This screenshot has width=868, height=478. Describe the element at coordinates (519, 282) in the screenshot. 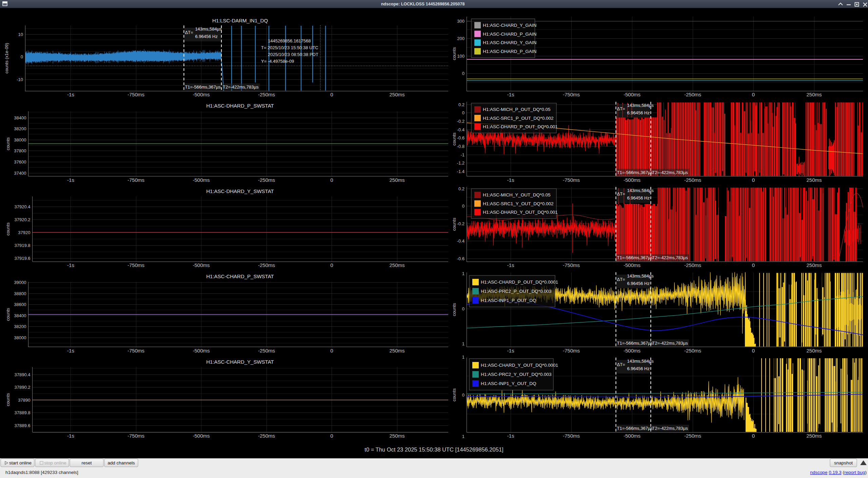

I see `svg-text: H1:ASC-CHARD_P_OUT_DQ*0.0001` at that location.